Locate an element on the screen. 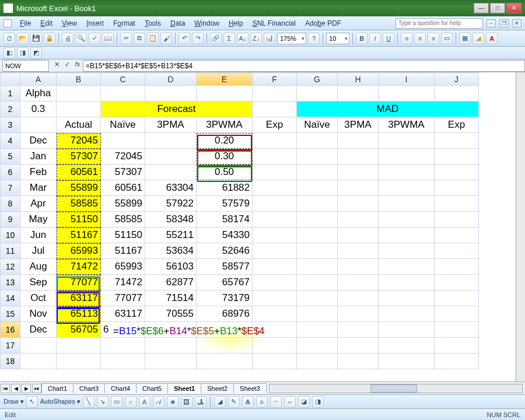  cell-J17 is located at coordinates (457, 345).